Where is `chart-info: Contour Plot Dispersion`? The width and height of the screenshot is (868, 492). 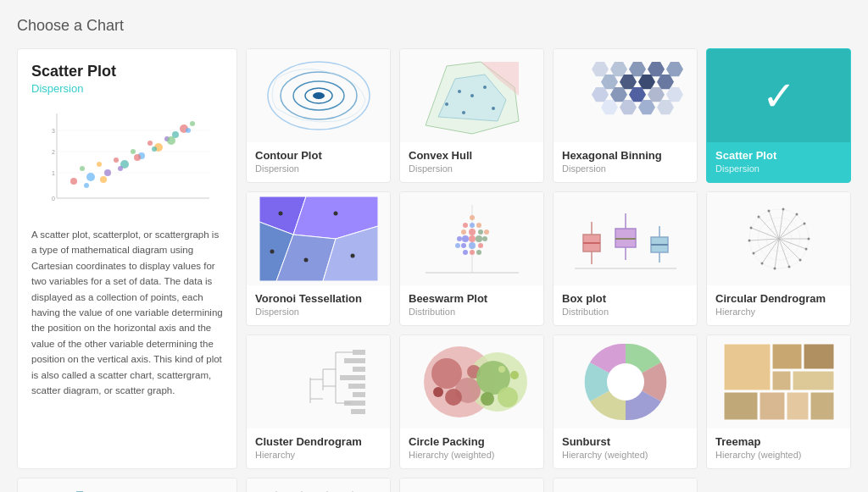
chart-info: Contour Plot Dispersion is located at coordinates (319, 163).